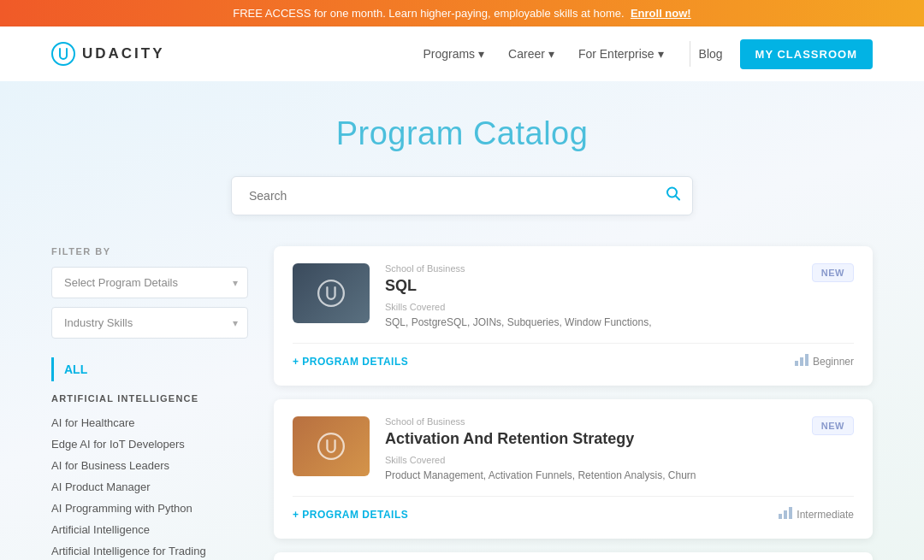 The height and width of the screenshot is (560, 924). What do you see at coordinates (150, 323) in the screenshot?
I see `industry-skills-filter: Industry Skills ▾` at bounding box center [150, 323].